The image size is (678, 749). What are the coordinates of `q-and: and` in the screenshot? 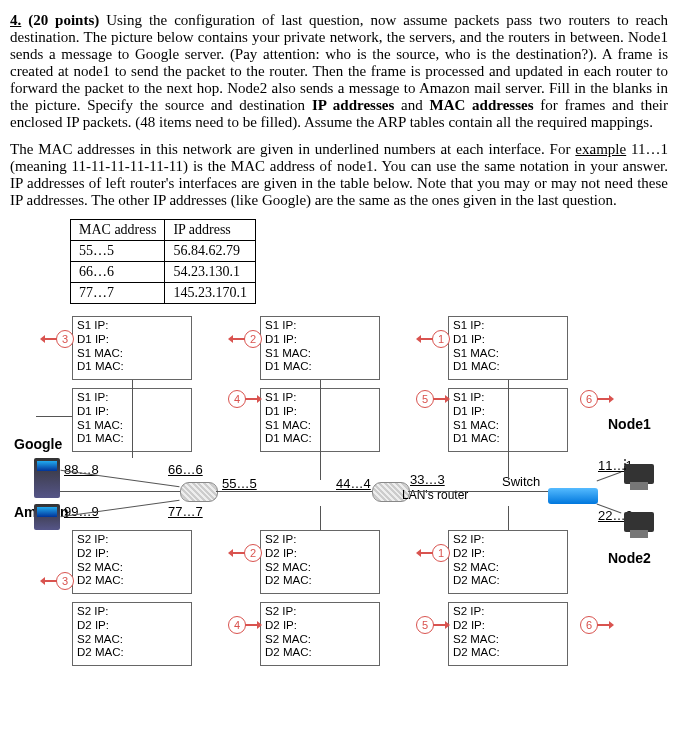 It's located at (412, 105).